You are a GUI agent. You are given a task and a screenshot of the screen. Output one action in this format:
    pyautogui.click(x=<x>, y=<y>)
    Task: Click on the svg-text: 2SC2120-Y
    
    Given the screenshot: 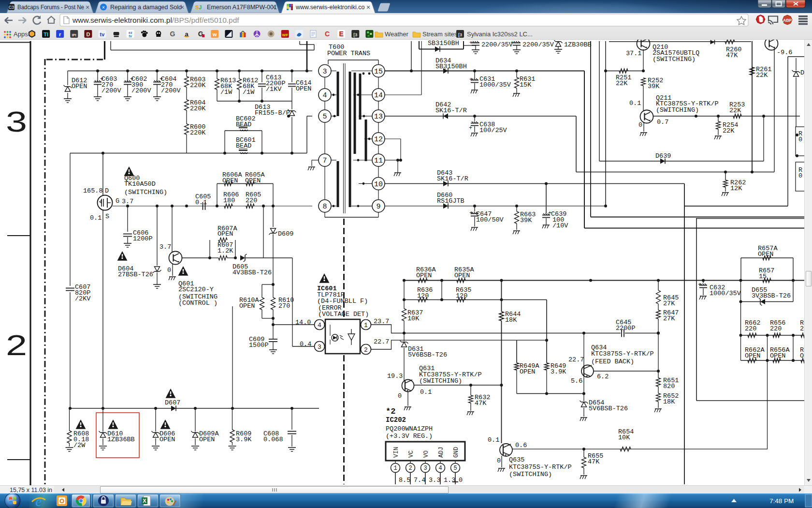 What is the action you would take?
    pyautogui.click(x=196, y=289)
    